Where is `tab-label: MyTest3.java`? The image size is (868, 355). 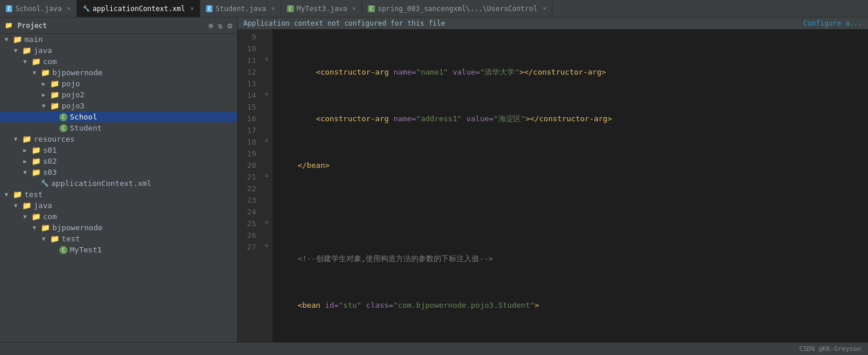
tab-label: MyTest3.java is located at coordinates (323, 9).